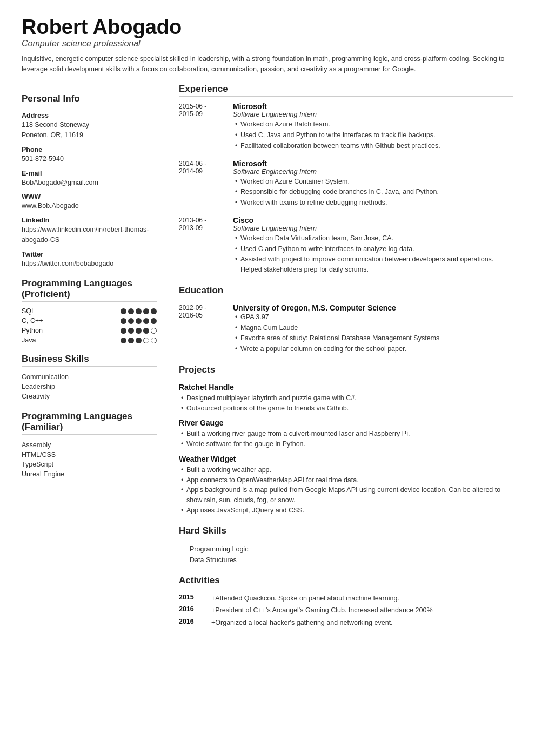  I want to click on proficient-skill-row: C, C++, so click(89, 321).